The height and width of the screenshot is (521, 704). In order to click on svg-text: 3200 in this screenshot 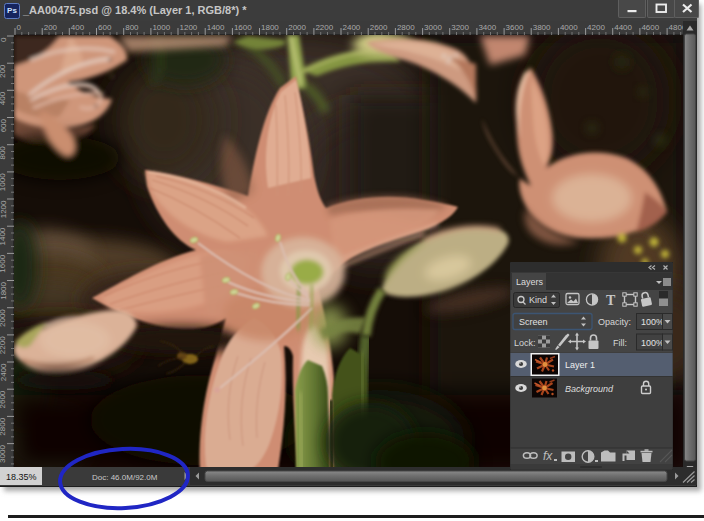, I will do `click(460, 28)`.